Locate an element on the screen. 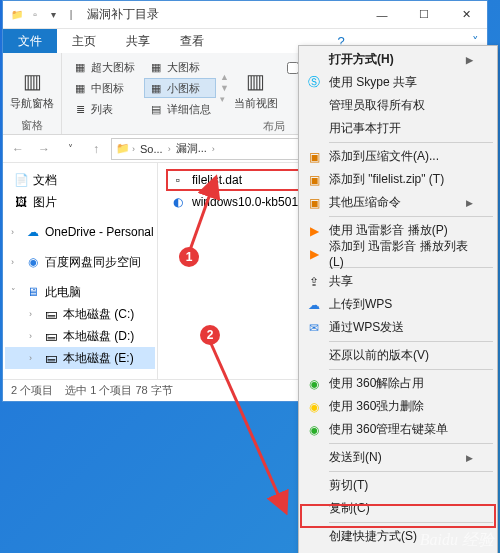 The height and width of the screenshot is (553, 500). nav-pane-icon: ▥ is located at coordinates (32, 81).